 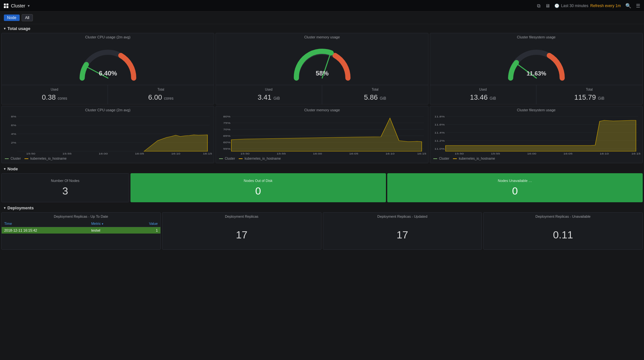 What do you see at coordinates (109, 230) in the screenshot?
I see `row-metric: testwl` at bounding box center [109, 230].